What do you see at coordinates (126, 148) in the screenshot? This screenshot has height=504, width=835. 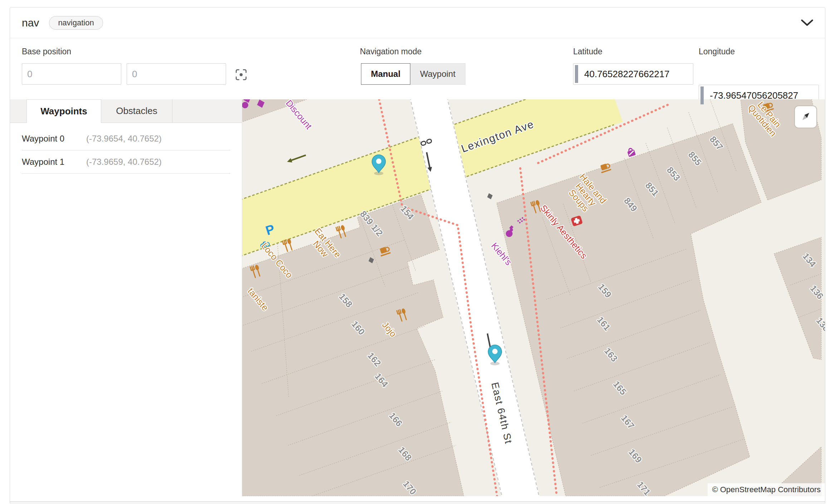 I see `waypoint-list: Waypoint 0(-73.9654, 40.7652)Waypoint 1(…` at bounding box center [126, 148].